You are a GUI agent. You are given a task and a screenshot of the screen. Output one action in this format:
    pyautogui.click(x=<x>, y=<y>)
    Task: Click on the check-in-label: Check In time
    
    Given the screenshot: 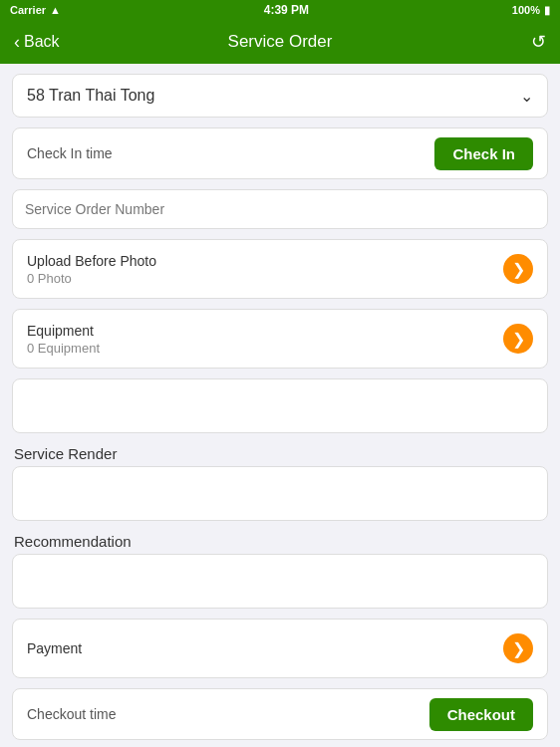 What is the action you would take?
    pyautogui.click(x=70, y=153)
    